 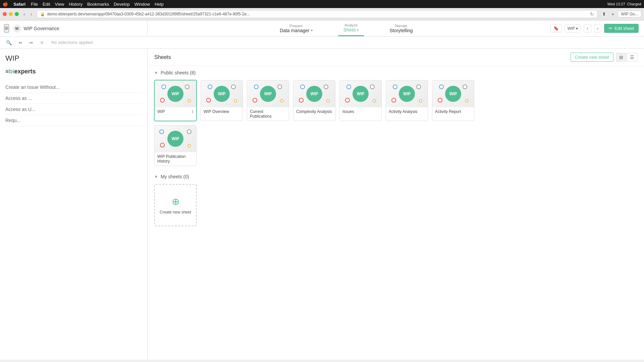 I want to click on nav-prepare-main: Data manager ▾, so click(x=296, y=31).